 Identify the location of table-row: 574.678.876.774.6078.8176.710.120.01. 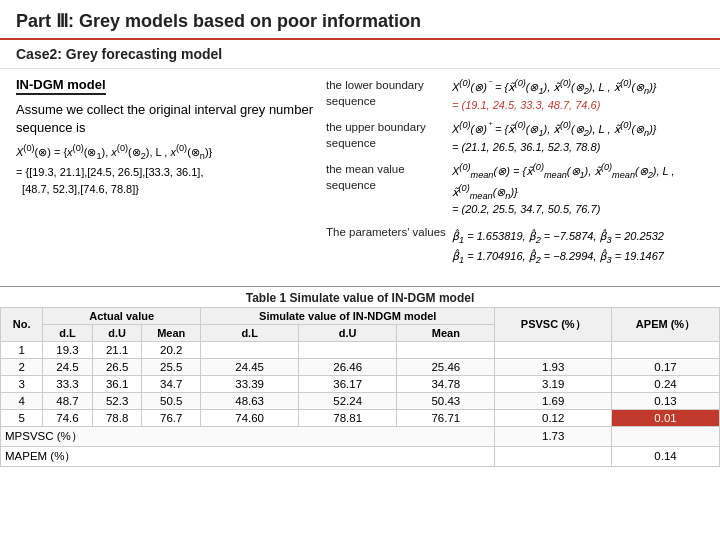
(360, 418).